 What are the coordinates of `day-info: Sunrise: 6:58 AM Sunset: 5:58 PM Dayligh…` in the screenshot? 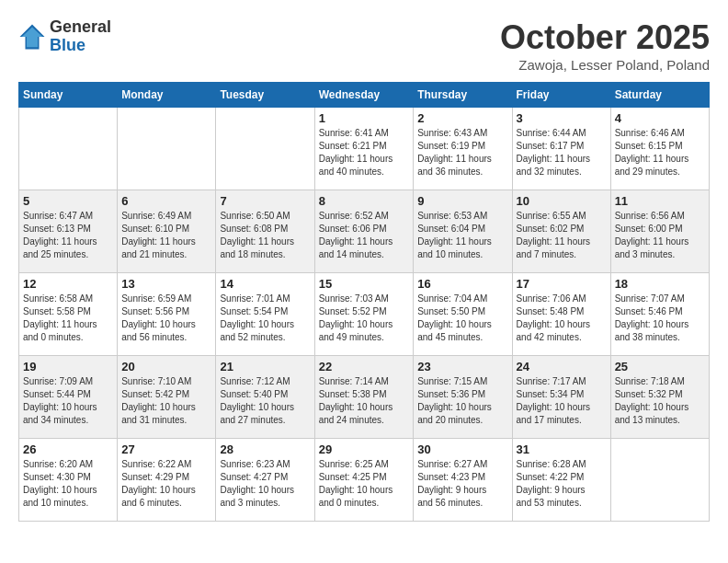 It's located at (68, 318).